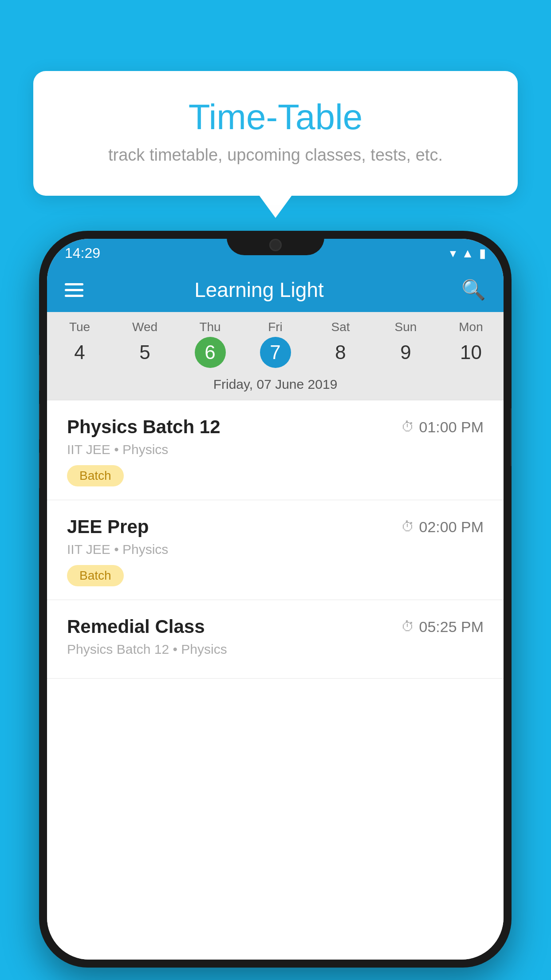  What do you see at coordinates (275, 342) in the screenshot?
I see `calendar-day-fri: Fri7` at bounding box center [275, 342].